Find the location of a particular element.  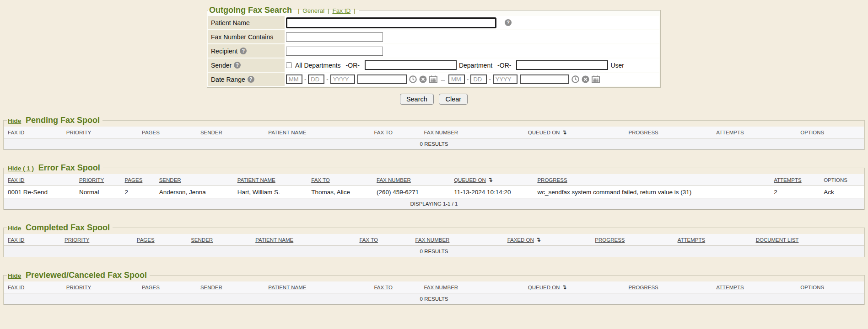

from-clear-icon is located at coordinates (423, 80).